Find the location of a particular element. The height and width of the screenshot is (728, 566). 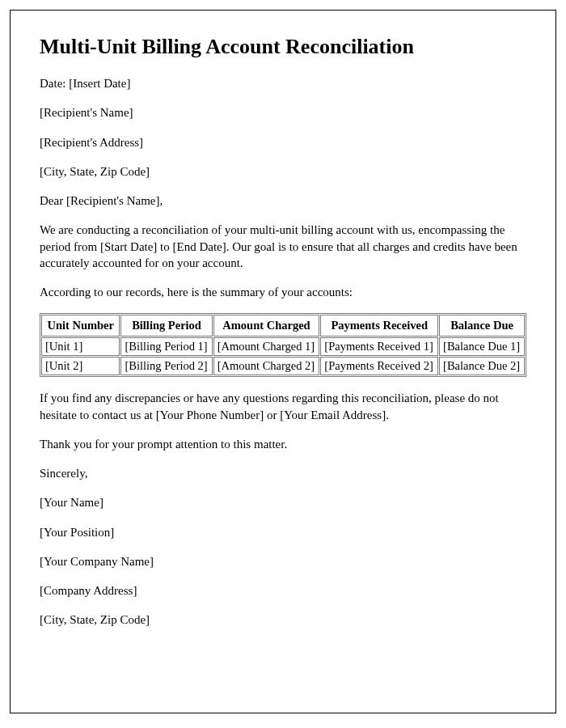

cell-unit: [Unit 1] is located at coordinates (81, 346).